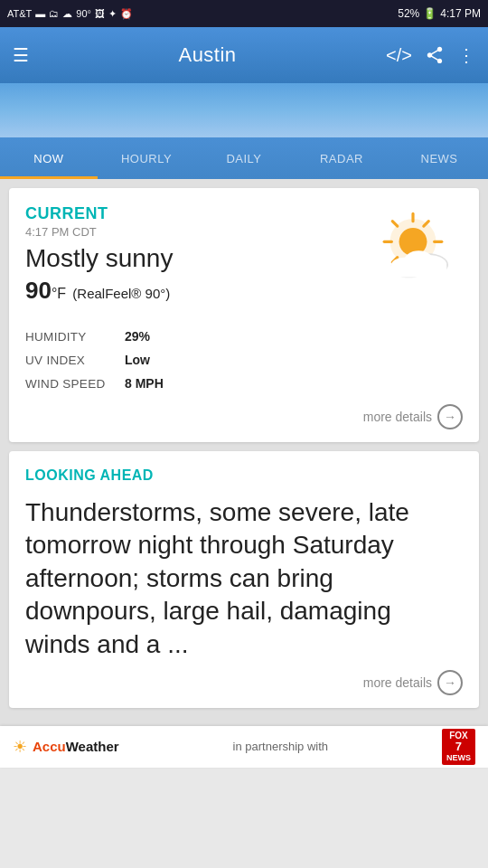  What do you see at coordinates (59, 293) in the screenshot?
I see `temp-unit: °F` at bounding box center [59, 293].